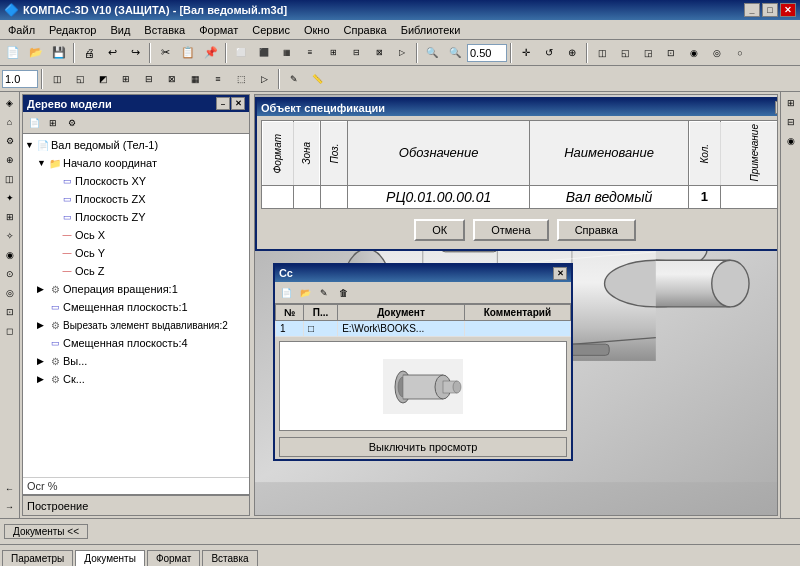 Image resolution: width=800 pixels, height=566 pixels. Describe the element at coordinates (310, 53) in the screenshot. I see `tb4: ≡` at that location.